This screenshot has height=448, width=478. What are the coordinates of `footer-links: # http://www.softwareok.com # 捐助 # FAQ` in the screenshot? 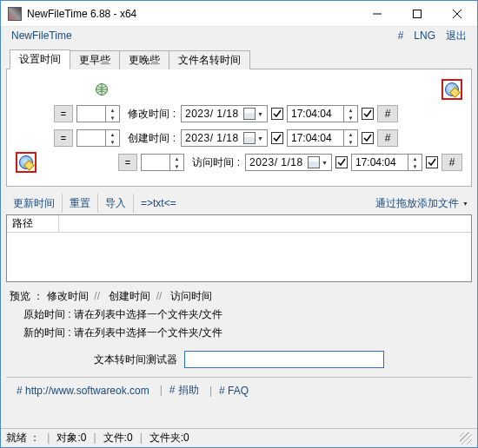 It's located at (239, 391).